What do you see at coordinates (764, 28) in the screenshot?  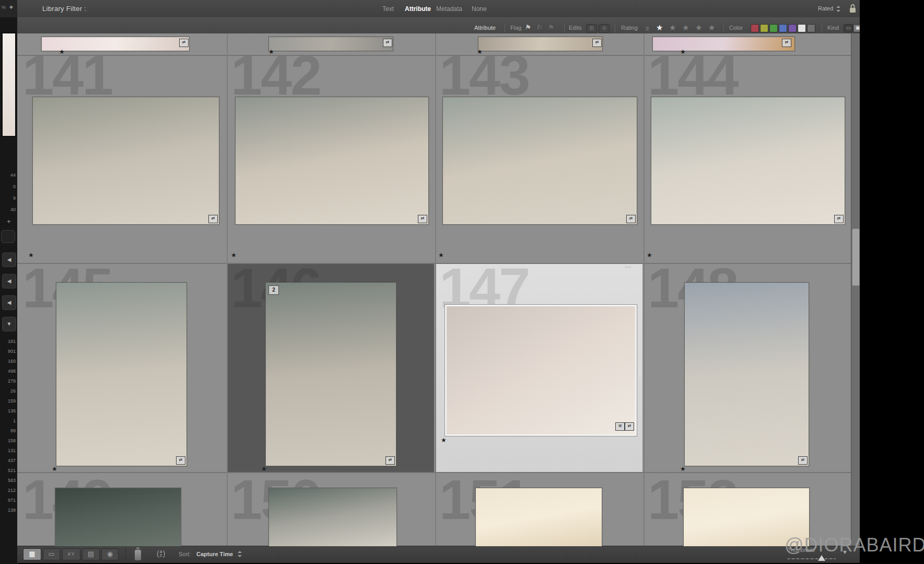 I see `color-swatch-yellow` at bounding box center [764, 28].